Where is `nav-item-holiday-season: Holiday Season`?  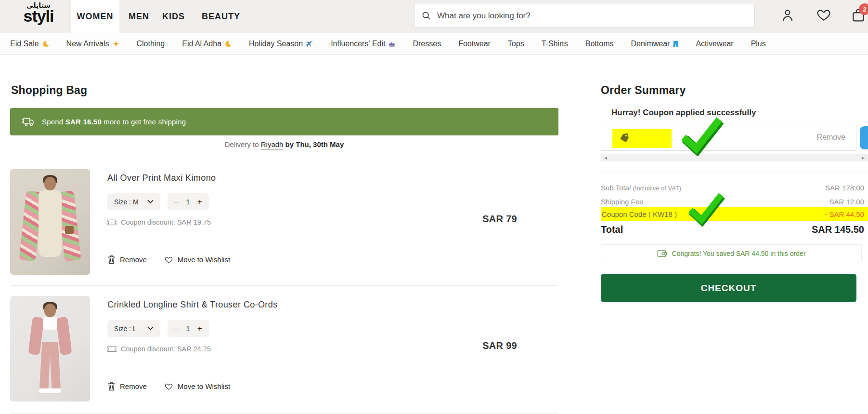 nav-item-holiday-season: Holiday Season is located at coordinates (281, 44).